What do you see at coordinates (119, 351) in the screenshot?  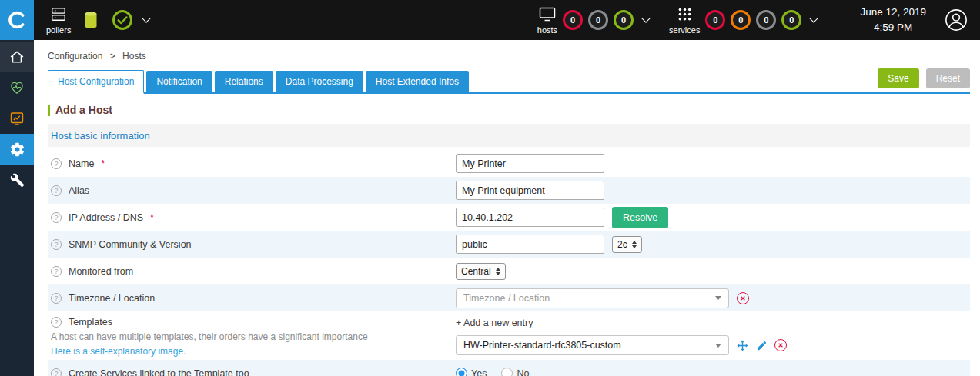 I see `self-explanatory-image-link: Here is a self-explanatory image.` at bounding box center [119, 351].